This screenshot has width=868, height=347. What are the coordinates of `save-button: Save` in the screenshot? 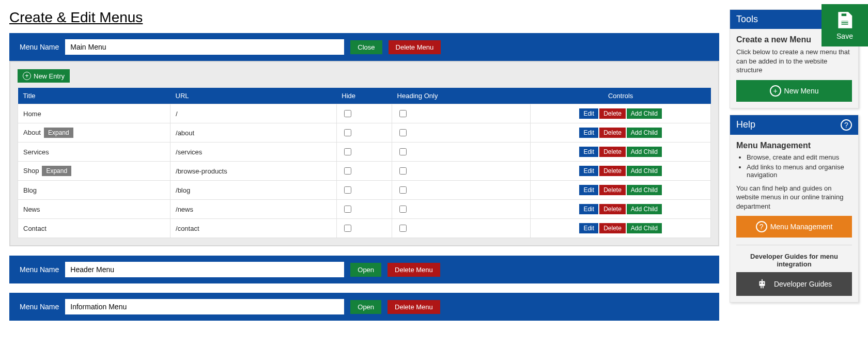 It's located at (845, 25).